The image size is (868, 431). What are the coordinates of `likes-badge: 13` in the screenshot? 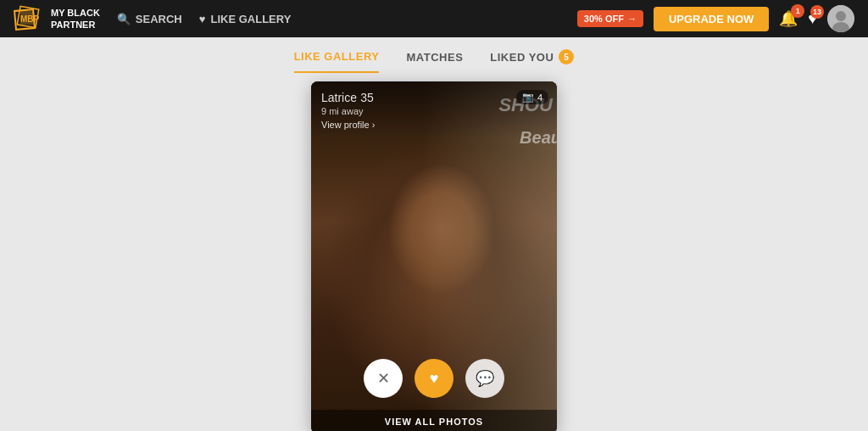 It's located at (817, 12).